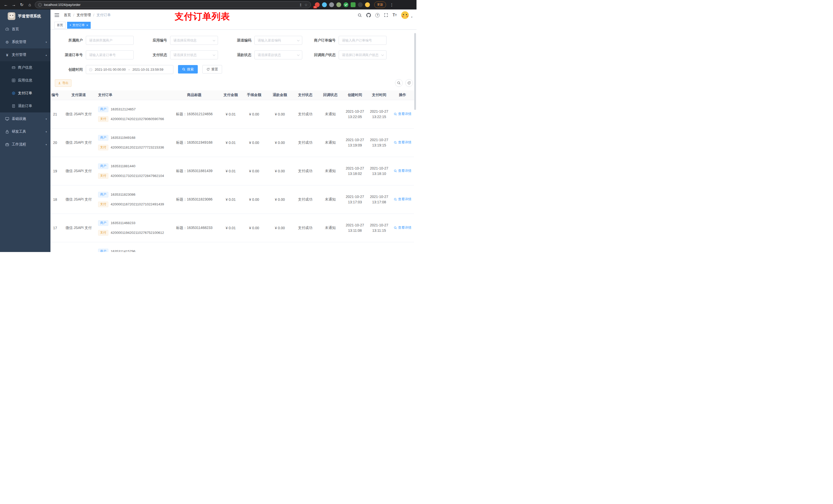 This screenshot has width=833, height=504. Describe the element at coordinates (14, 80) in the screenshot. I see `grid-icon` at that location.